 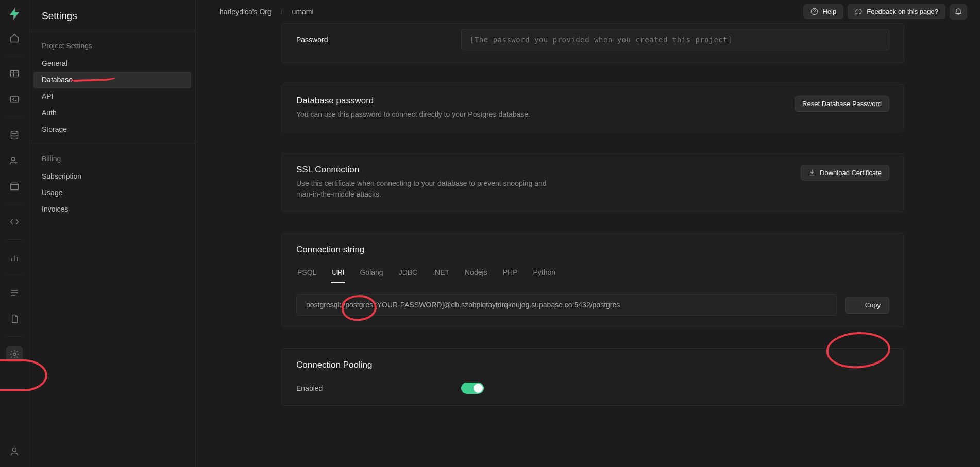 What do you see at coordinates (958, 12) in the screenshot?
I see `bell-icon` at bounding box center [958, 12].